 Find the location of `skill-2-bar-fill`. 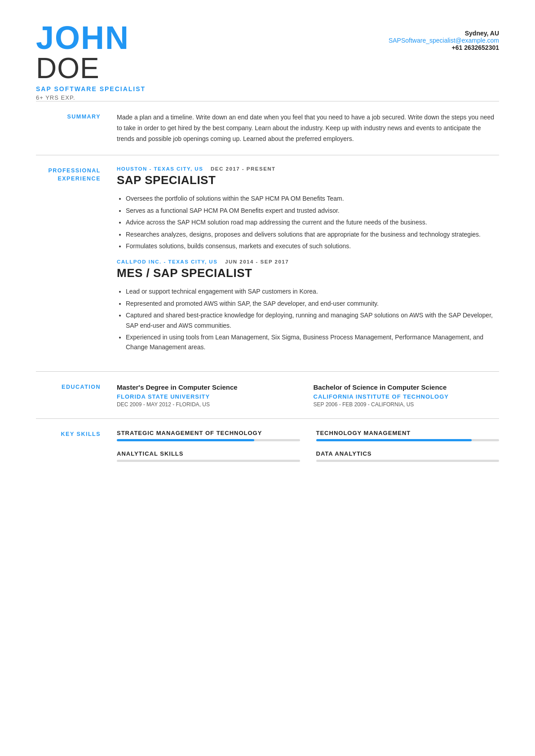

skill-2-bar-fill is located at coordinates (394, 440).